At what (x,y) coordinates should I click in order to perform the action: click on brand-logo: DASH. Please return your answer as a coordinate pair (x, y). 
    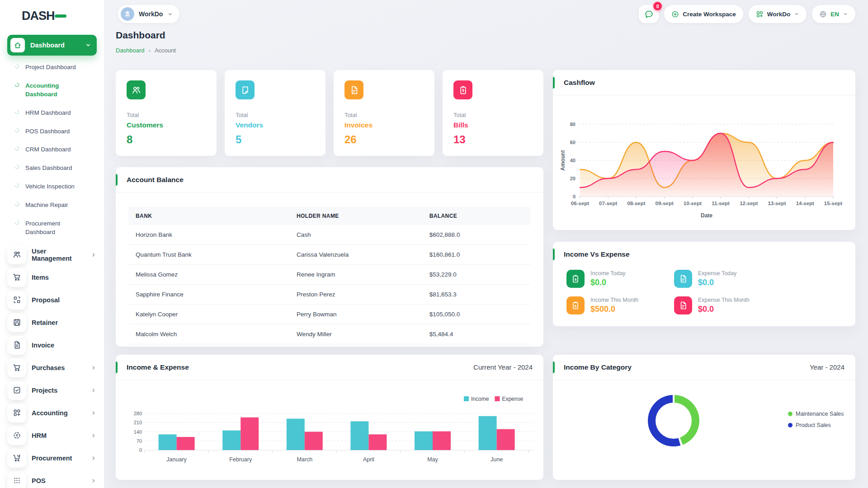
    Looking at the image, I should click on (38, 16).